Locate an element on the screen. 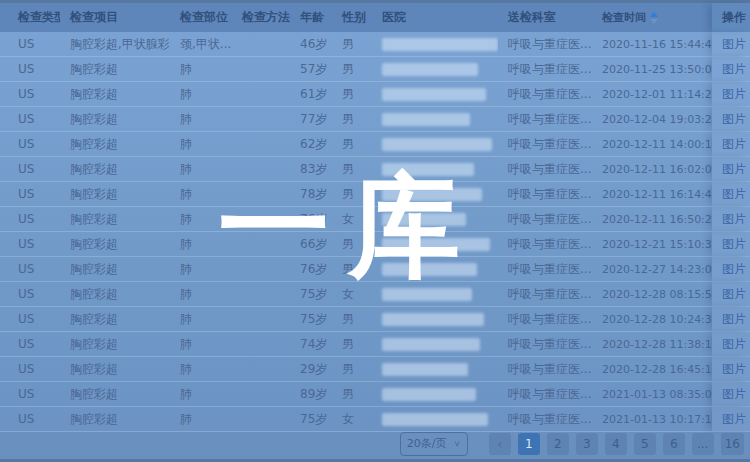  cell-time: 2020-12-21 15:10:33 is located at coordinates (652, 244).